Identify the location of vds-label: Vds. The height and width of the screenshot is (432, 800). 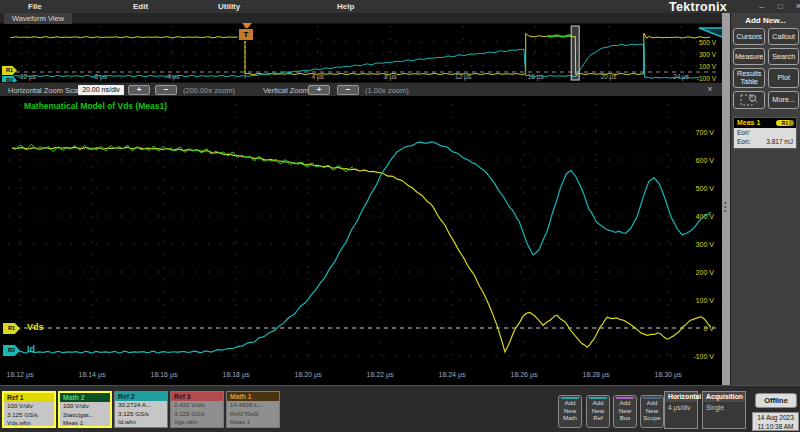
(36, 327).